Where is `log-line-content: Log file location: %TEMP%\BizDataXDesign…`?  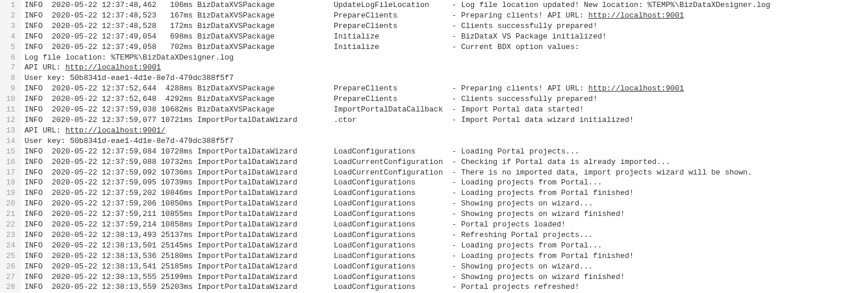
log-line-content: Log file location: %TEMP%\BizDataXDesign… is located at coordinates (444, 58).